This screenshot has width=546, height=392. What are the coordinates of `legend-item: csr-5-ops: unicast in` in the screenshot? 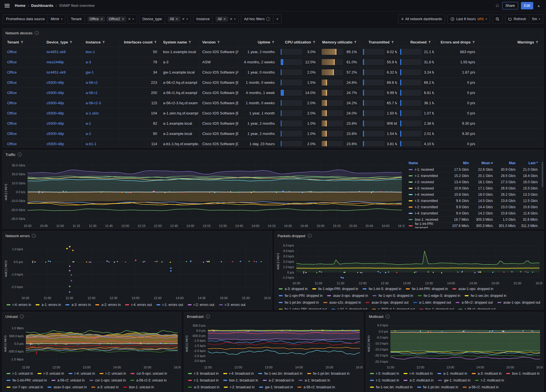 It's located at (149, 374).